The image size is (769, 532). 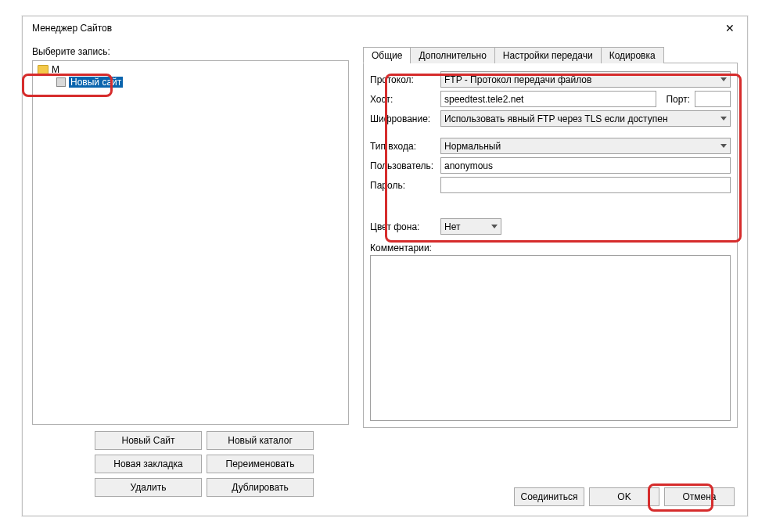 What do you see at coordinates (548, 99) in the screenshot?
I see `host-input` at bounding box center [548, 99].